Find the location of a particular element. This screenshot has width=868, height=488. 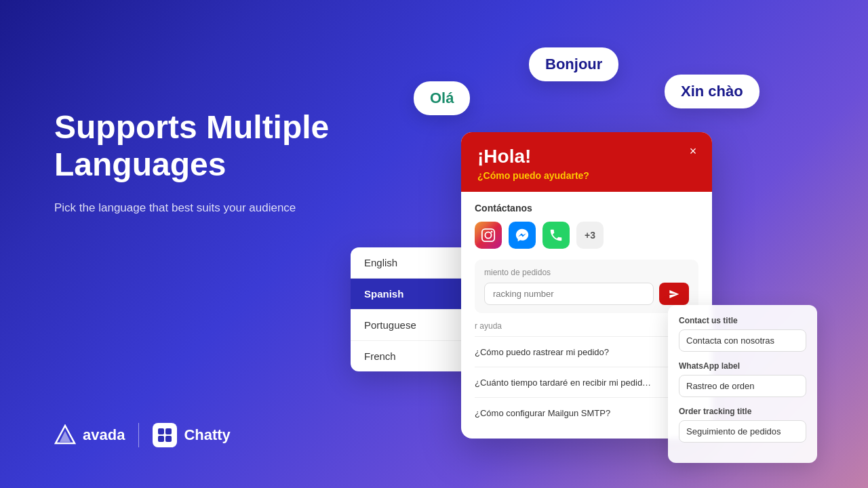

chat-header-subtitle: ¿Cómo puedo ayudarte? is located at coordinates (587, 176).